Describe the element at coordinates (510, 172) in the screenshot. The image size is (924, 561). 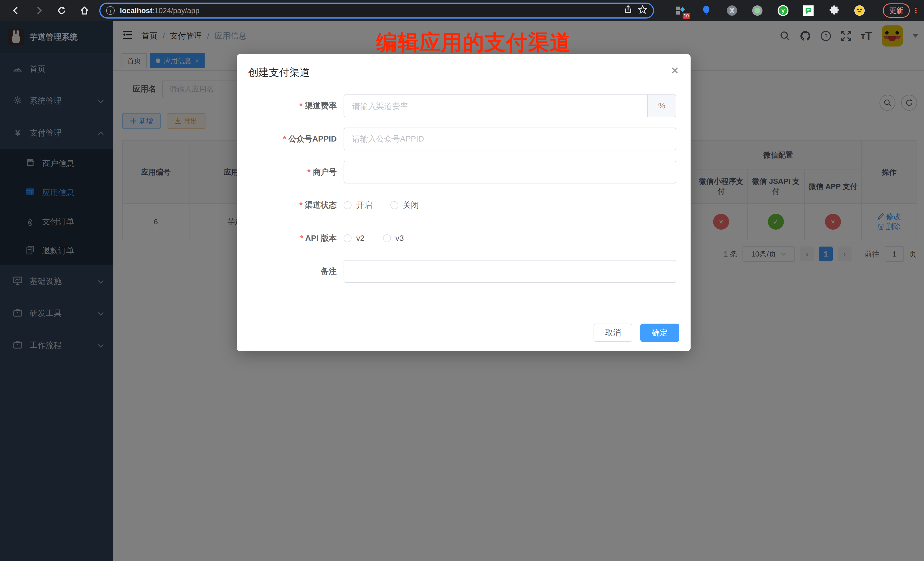
I see `merchant-no-input` at that location.